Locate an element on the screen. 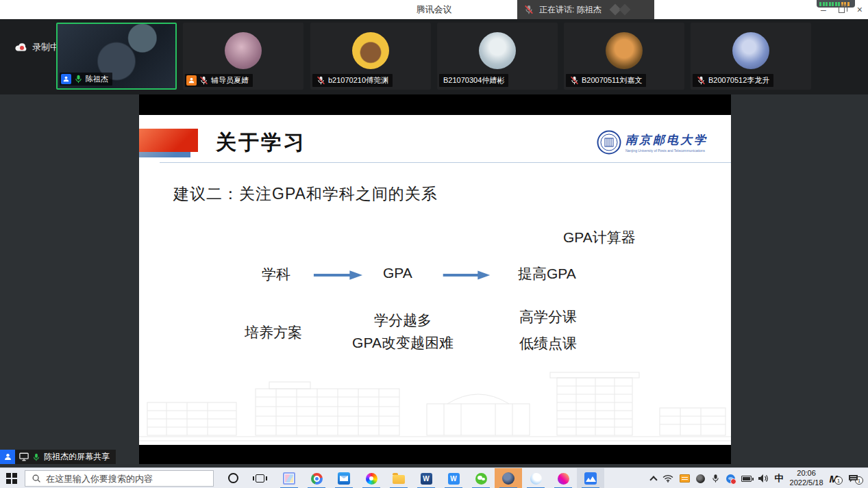  active-speaker-banner: 正在讲话: 陈祖杰 is located at coordinates (586, 10).